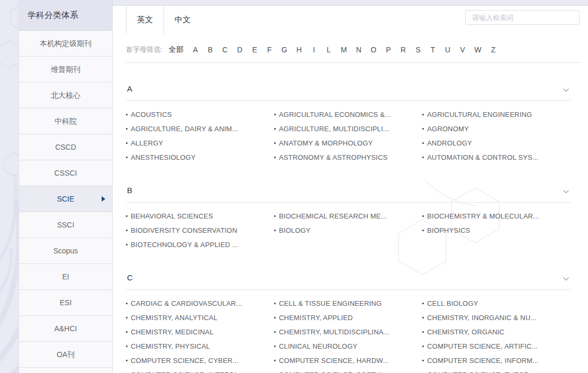  I want to click on letter-filter-item: S, so click(418, 50).